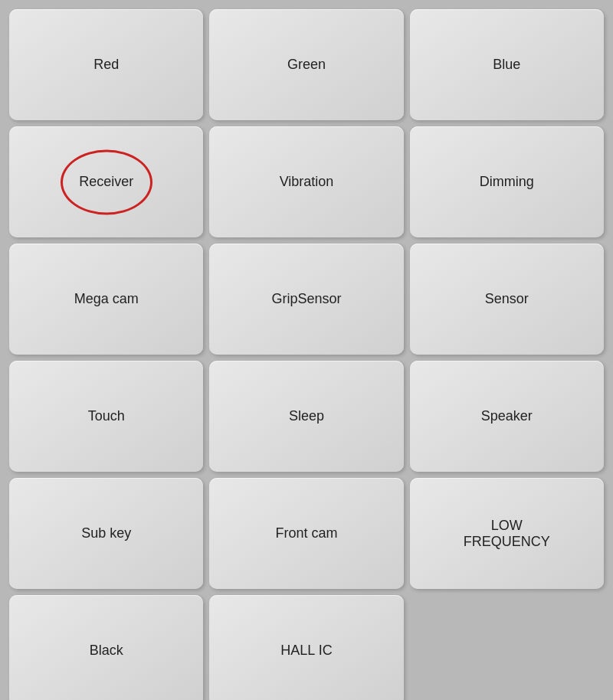 This screenshot has height=700, width=613. What do you see at coordinates (507, 534) in the screenshot?
I see `label-low-frequency: LOW FREQUENCY` at bounding box center [507, 534].